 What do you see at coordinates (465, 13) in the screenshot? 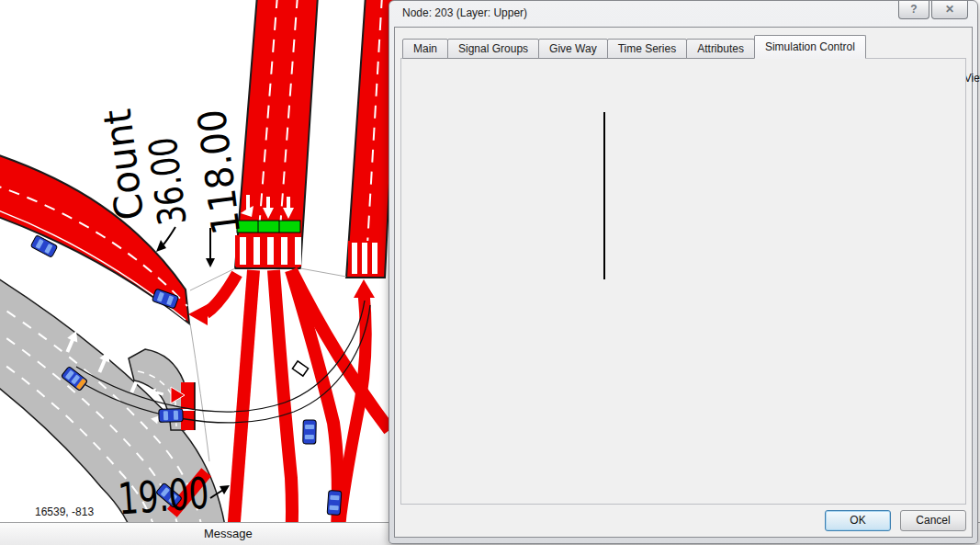
I see `dialog-title: Node: 203 (Layer: Upper)` at bounding box center [465, 13].